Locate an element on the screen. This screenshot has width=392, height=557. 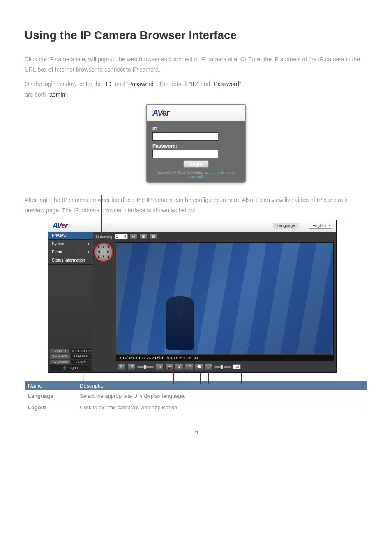
record-button: ● is located at coordinates (179, 367).